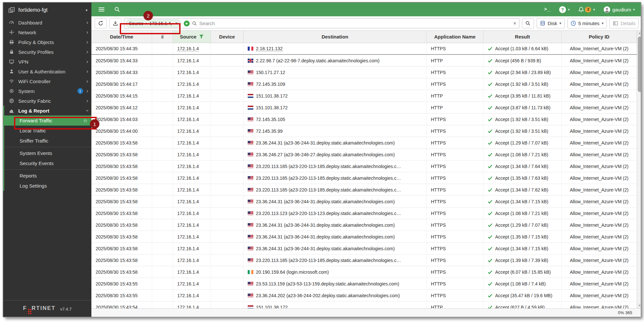 The height and width of the screenshot is (322, 644). What do you see at coordinates (528, 23) in the screenshot?
I see `search-submit-button` at bounding box center [528, 23].